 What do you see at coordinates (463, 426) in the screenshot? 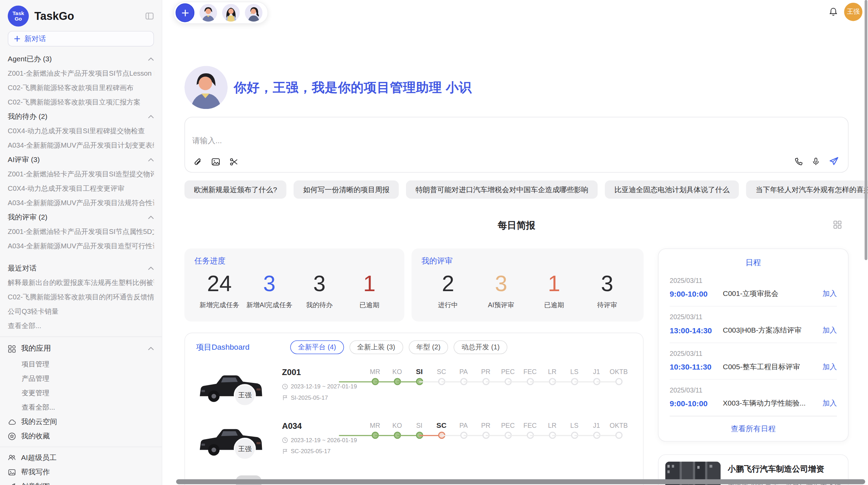
I see `stage-label: PA` at bounding box center [463, 426].